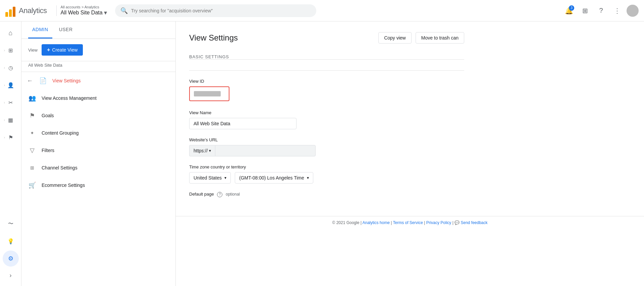  What do you see at coordinates (99, 168) in the screenshot?
I see `nav-item-channel-settings: ⊞ Channel Settings` at bounding box center [99, 168].